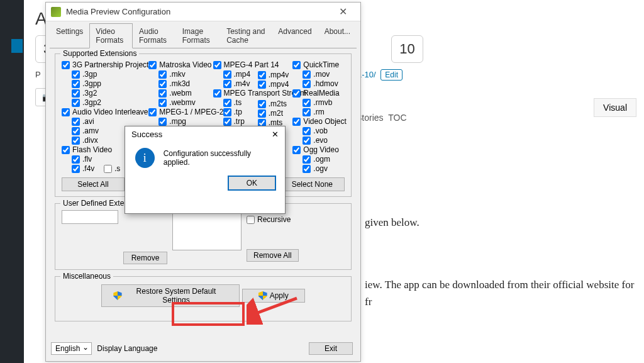  Describe the element at coordinates (294, 36) in the screenshot. I see `tab-advanced: Advanced` at that location.